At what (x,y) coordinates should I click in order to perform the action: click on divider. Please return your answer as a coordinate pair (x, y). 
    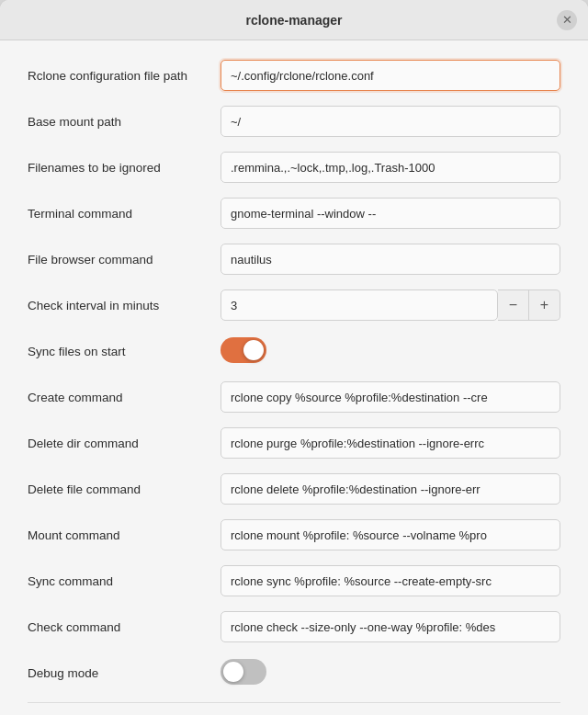
    Looking at the image, I should click on (294, 702).